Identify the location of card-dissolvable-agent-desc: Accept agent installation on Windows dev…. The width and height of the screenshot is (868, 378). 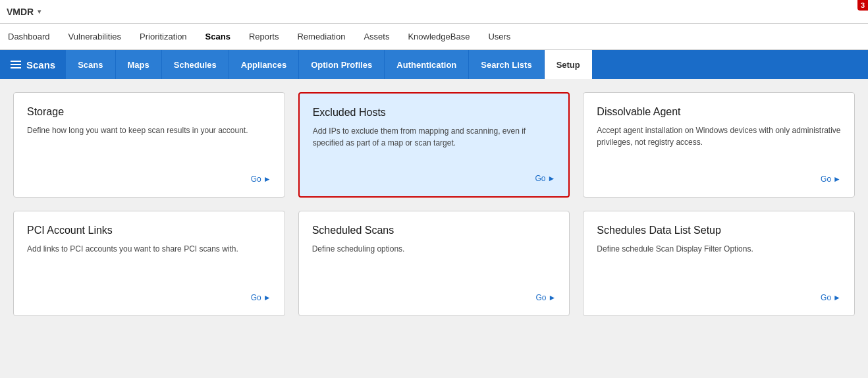
(719, 145).